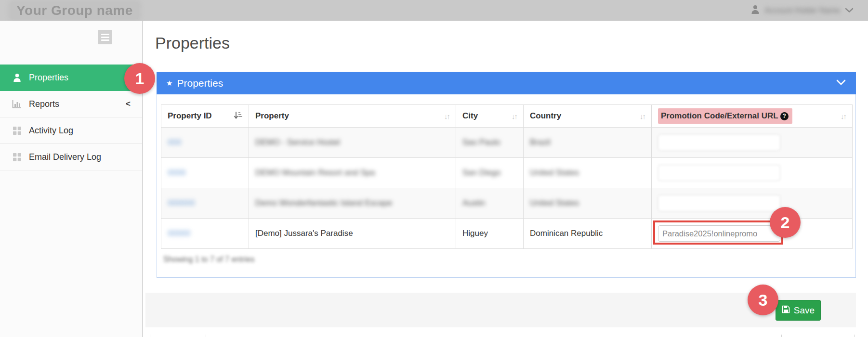  Describe the element at coordinates (798, 310) in the screenshot. I see `save-button: Save` at that location.